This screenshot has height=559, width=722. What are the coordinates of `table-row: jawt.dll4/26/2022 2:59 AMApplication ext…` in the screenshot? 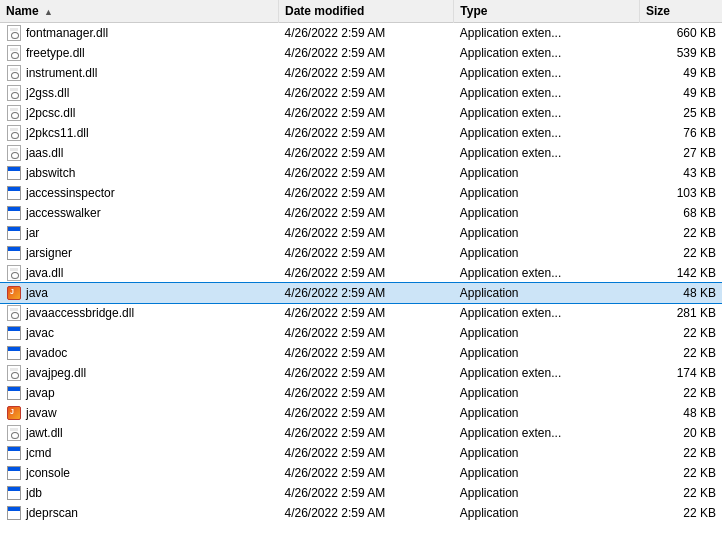 It's located at (361, 433).